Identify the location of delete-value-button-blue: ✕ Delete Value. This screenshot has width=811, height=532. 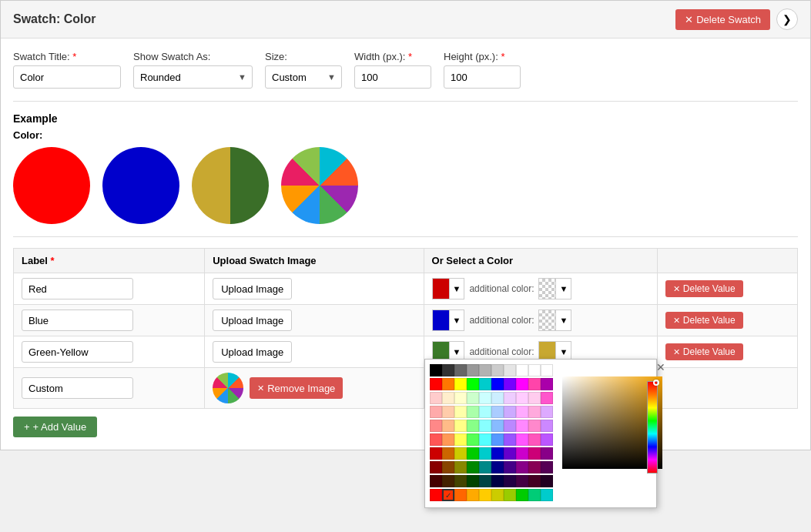
(704, 320).